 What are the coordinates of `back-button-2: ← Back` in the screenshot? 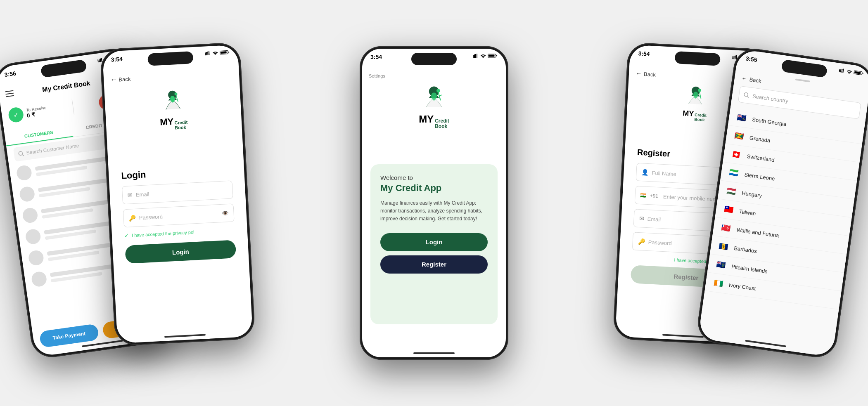 It's located at (121, 79).